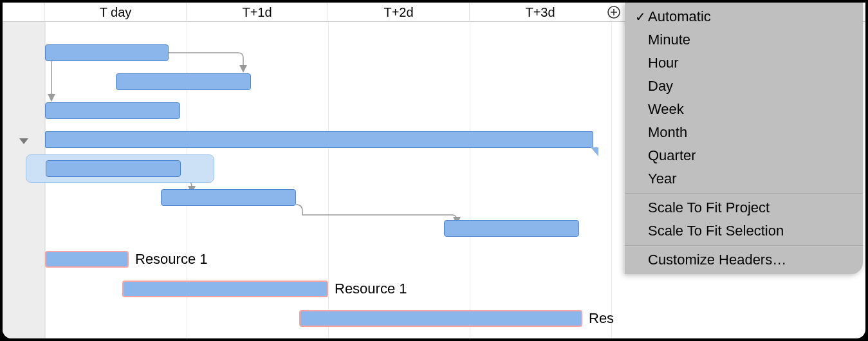  I want to click on menu-item-month: Month, so click(744, 133).